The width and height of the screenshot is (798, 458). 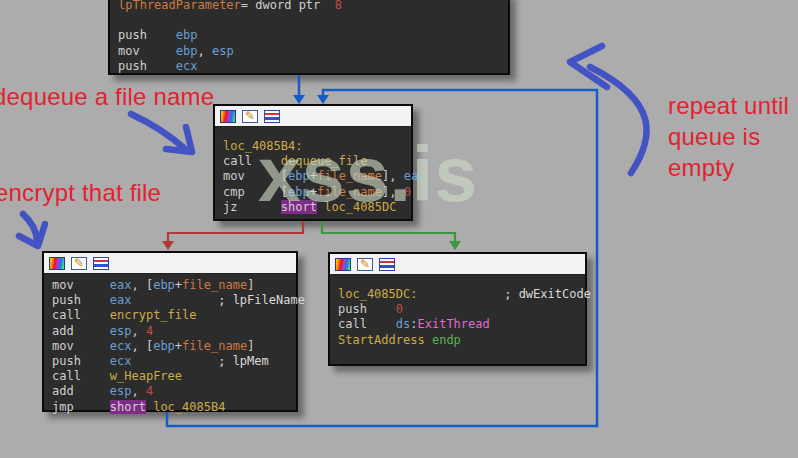 I want to click on block-dequeue-loop-head: ✎loc_4085B4:call dequeue_filemov [ebp+fi…, so click(x=313, y=162).